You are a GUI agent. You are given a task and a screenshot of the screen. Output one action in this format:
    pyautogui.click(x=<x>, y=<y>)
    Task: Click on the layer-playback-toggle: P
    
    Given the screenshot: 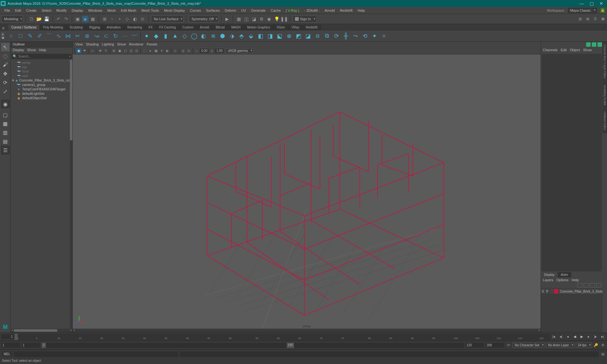 What is the action you would take?
    pyautogui.click(x=548, y=291)
    